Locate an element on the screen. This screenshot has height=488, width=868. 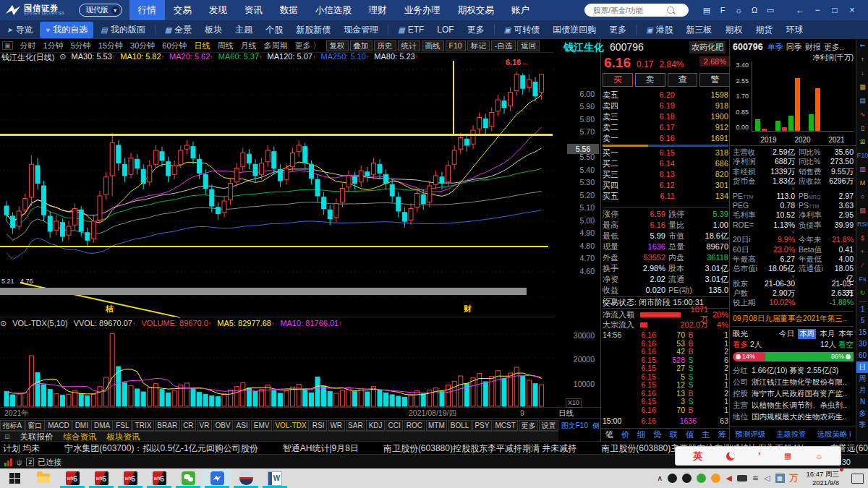
wh6-app-4: wh6 is located at coordinates (159, 479).